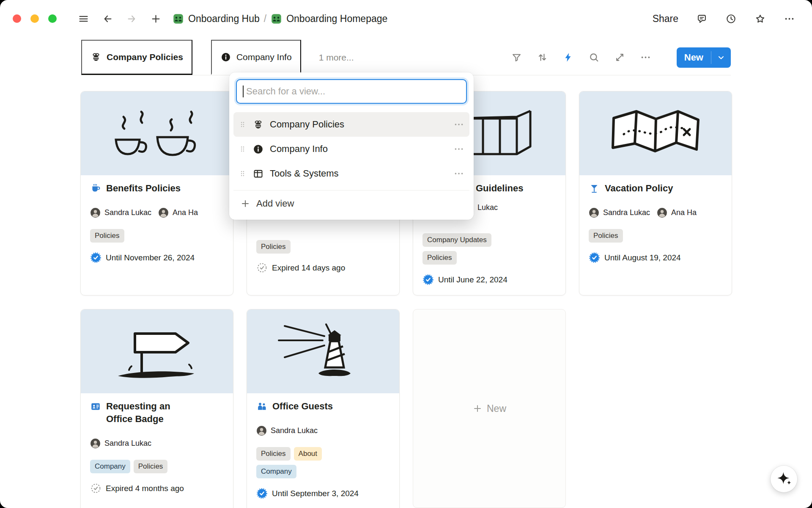 The image size is (812, 508). Describe the element at coordinates (489, 409) in the screenshot. I see `new-card-button: New` at that location.